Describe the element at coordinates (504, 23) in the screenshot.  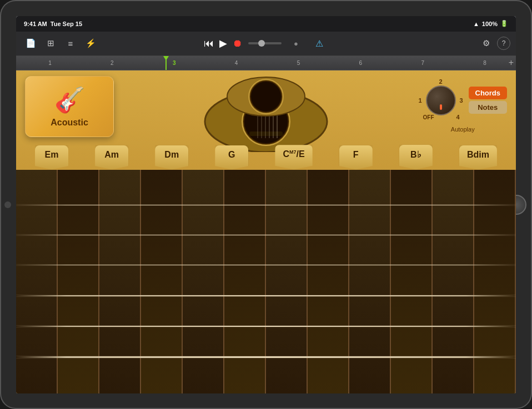
I see `battery-icon: 🔋` at that location.